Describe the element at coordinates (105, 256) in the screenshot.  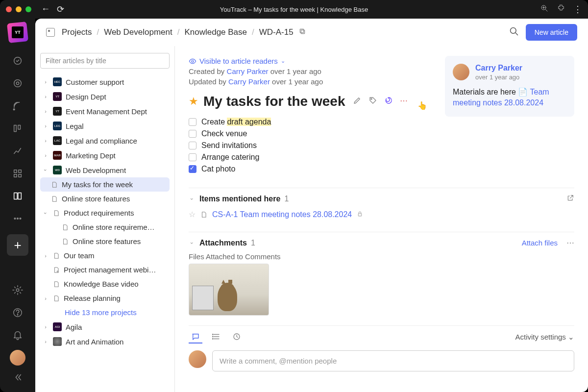
I see `sidebar-item-our-team: ›Our team` at that location.